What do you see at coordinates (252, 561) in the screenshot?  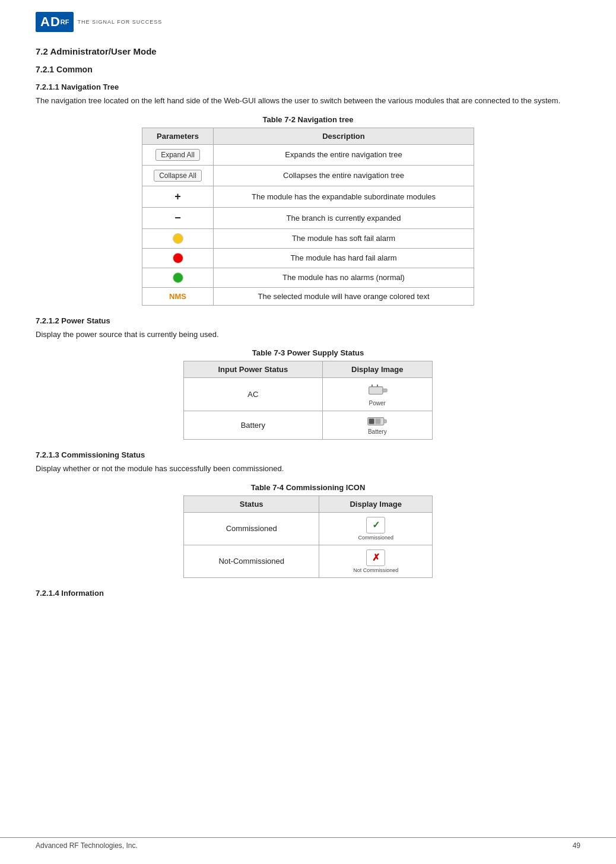 I see `not-commissioned-status-label: Not-Commissioned` at bounding box center [252, 561].